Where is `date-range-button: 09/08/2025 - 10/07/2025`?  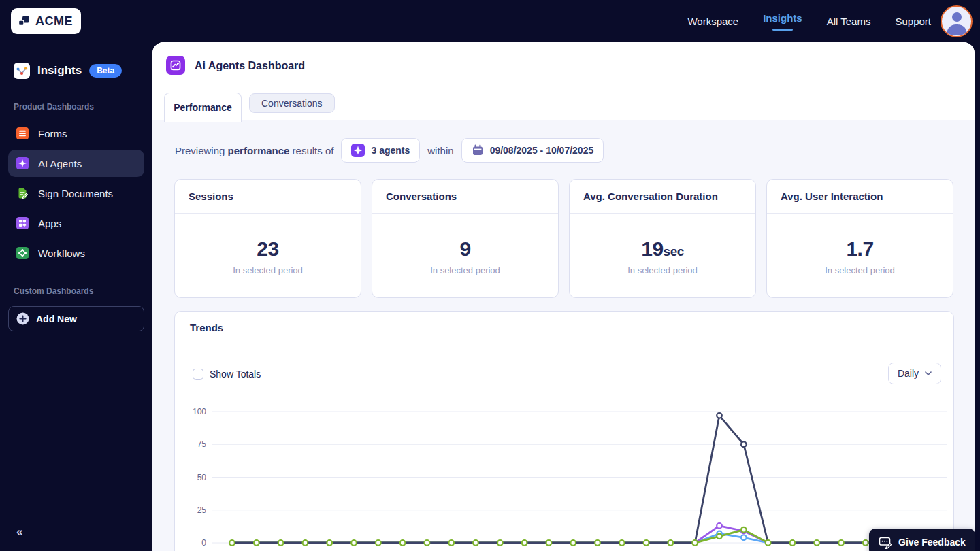
date-range-button: 09/08/2025 - 10/07/2025 is located at coordinates (533, 150).